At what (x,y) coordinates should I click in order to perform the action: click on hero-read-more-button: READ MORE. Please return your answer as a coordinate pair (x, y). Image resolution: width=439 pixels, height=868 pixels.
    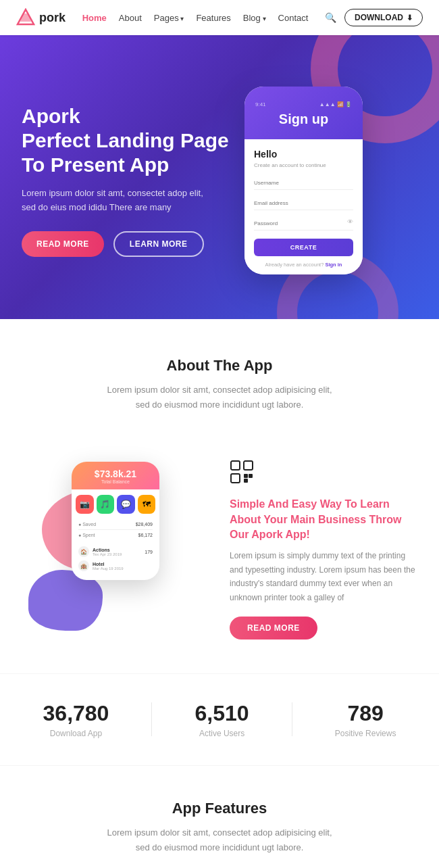
    Looking at the image, I should click on (63, 244).